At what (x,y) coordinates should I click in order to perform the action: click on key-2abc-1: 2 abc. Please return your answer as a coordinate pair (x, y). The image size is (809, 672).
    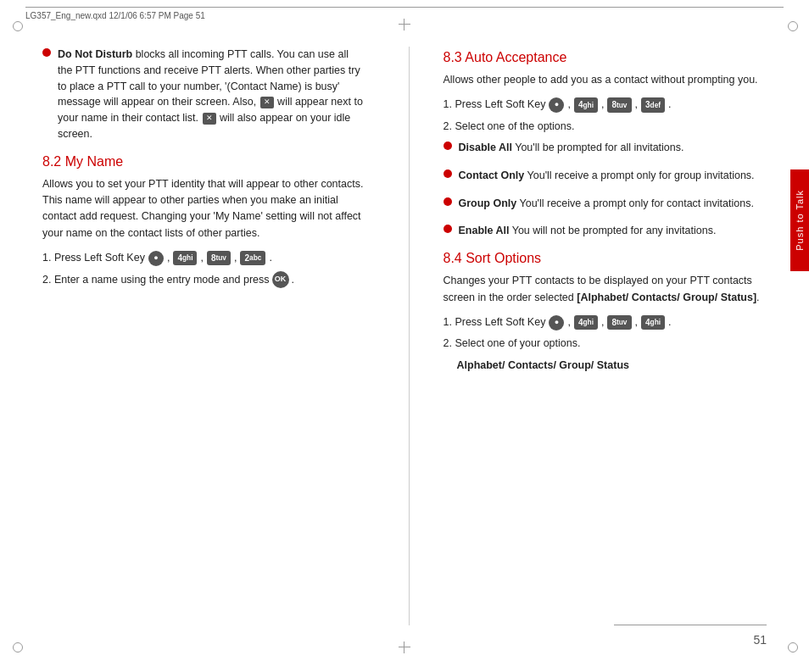
    Looking at the image, I should click on (253, 258).